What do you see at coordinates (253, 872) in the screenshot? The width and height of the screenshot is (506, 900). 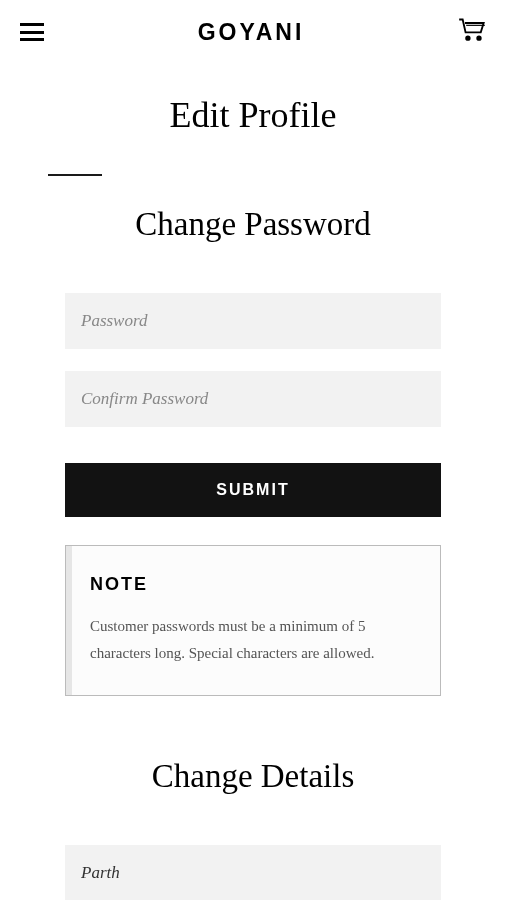 I see `name-input` at bounding box center [253, 872].